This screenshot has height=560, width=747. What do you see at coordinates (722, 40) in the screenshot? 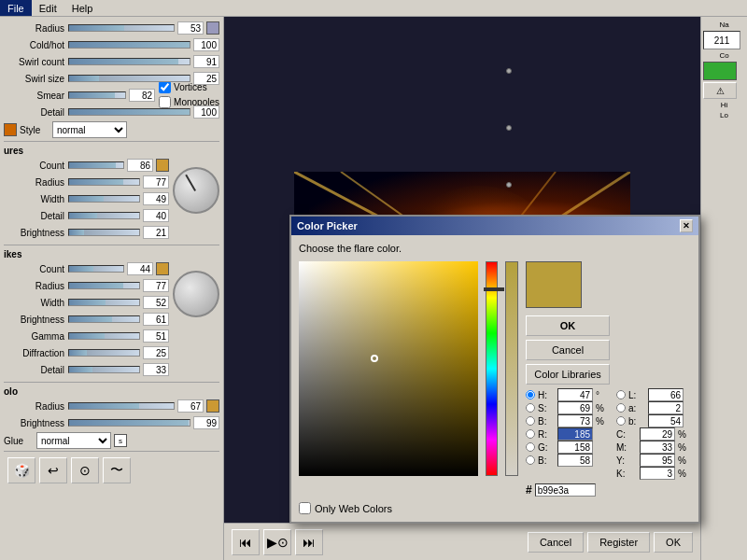
I see `right-value-box: 211` at bounding box center [722, 40].